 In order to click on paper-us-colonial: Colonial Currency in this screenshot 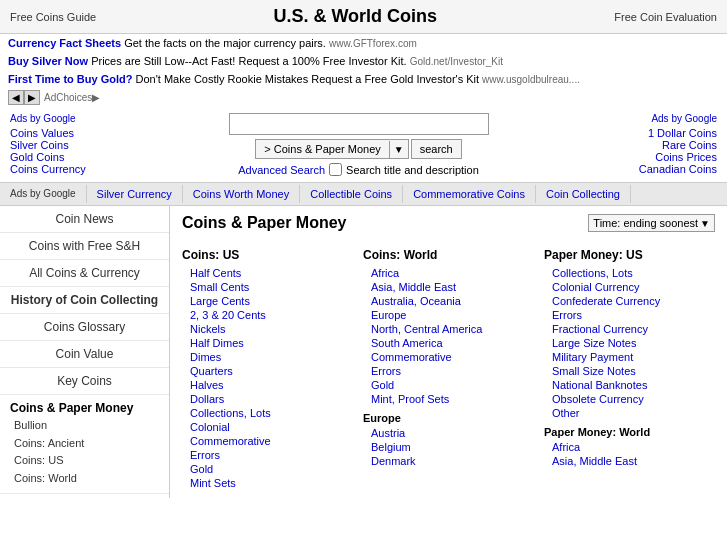, I will do `click(630, 287)`.